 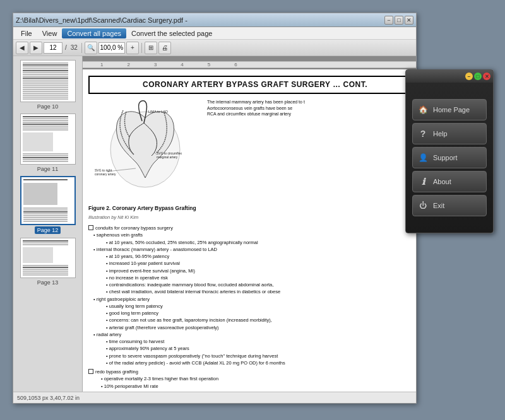 I want to click on bullet-ita-4: • no increase in operative risk, so click(x=261, y=277).